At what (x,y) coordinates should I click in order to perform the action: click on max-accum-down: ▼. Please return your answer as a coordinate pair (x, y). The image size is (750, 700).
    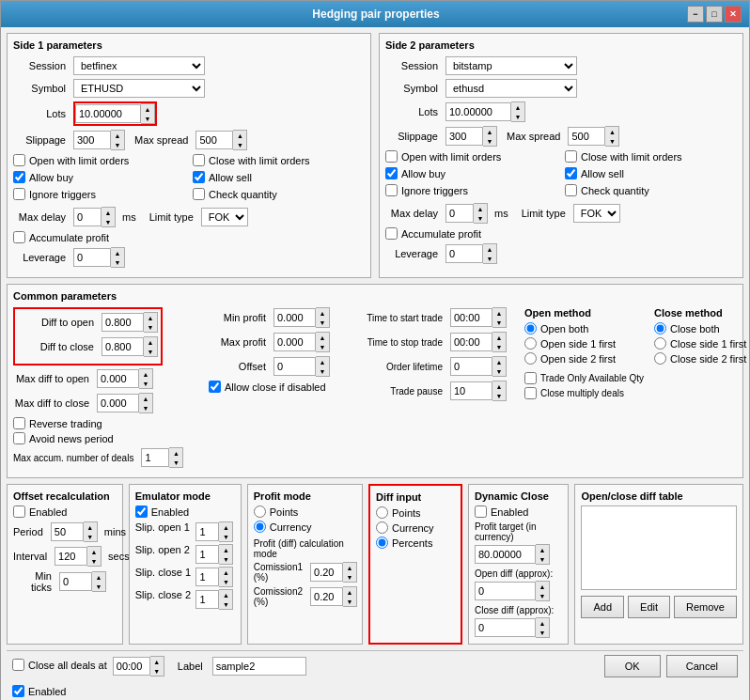
    Looking at the image, I should click on (176, 462).